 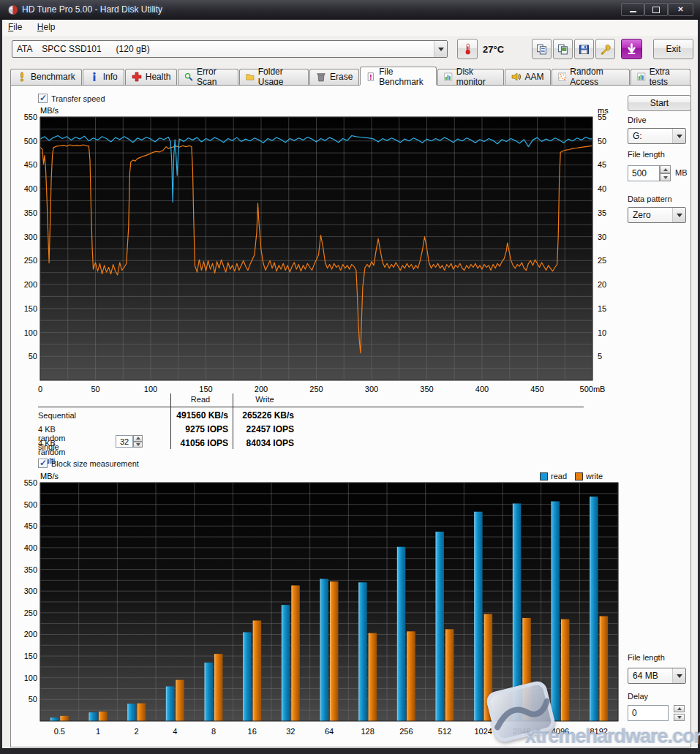 I want to click on toolbar: ATA SPCC SSD101 (120 gB) 27°C, so click(x=350, y=50).